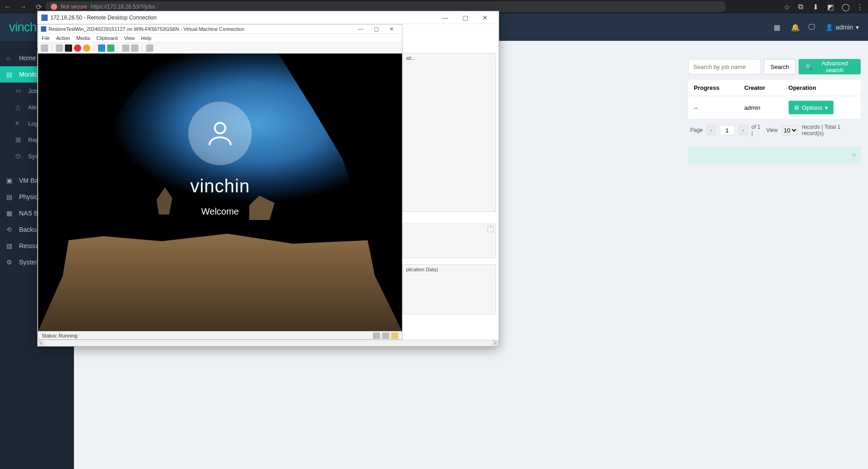 This screenshot has height=469, width=868. Describe the element at coordinates (449, 58) in the screenshot. I see `peek-text: ati...` at that location.